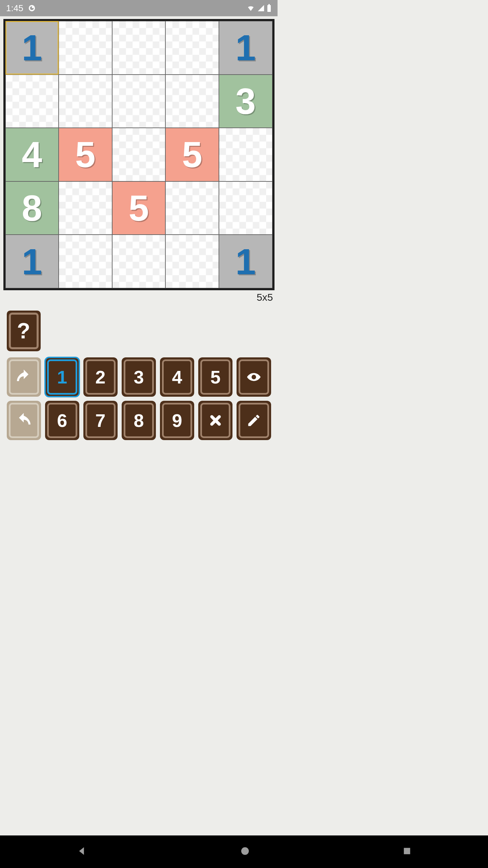  What do you see at coordinates (253, 420) in the screenshot?
I see `pencil-icon` at bounding box center [253, 420].